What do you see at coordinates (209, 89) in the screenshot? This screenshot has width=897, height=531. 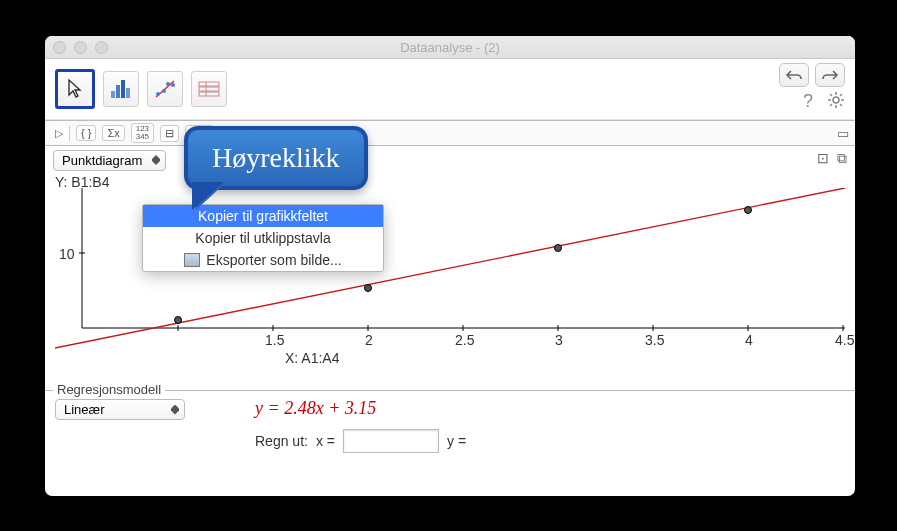 I see `table-tool-button` at bounding box center [209, 89].